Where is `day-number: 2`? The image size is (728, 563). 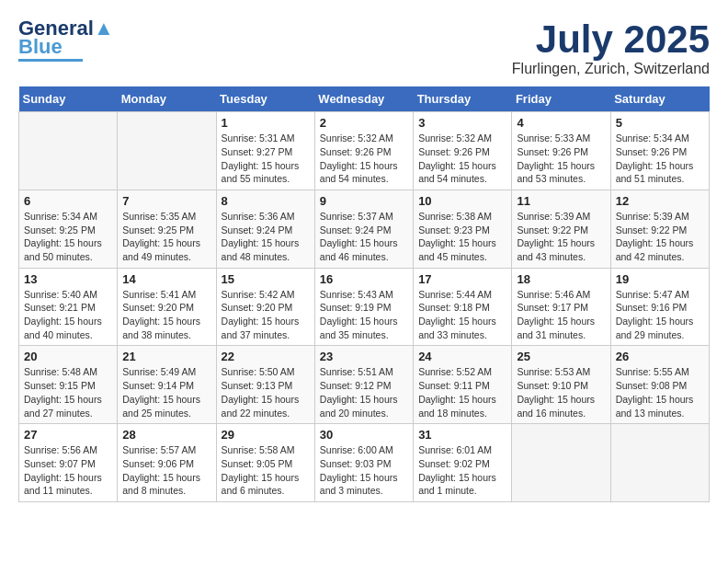
day-number: 2 is located at coordinates (364, 123).